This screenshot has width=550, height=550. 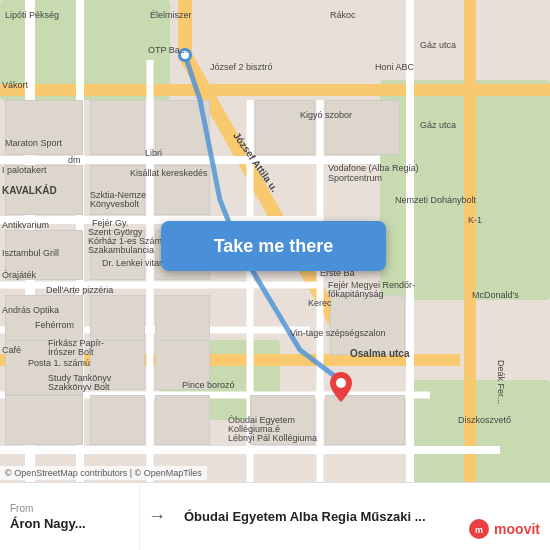 I want to click on map-label: Gáz utca, so click(x=438, y=45).